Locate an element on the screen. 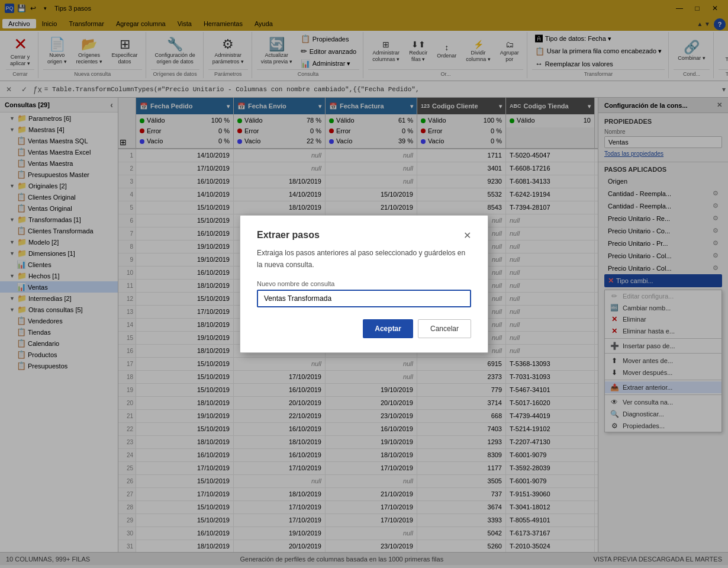 This screenshot has height=568, width=728. modal-buttons: Aceptar Cancelar is located at coordinates (364, 329).